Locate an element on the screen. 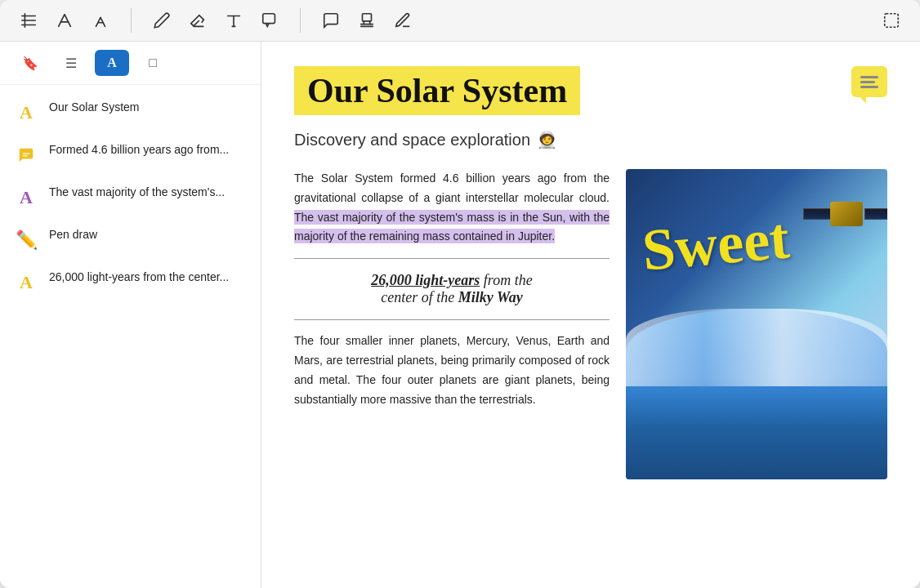  comment-tool-icon is located at coordinates (331, 20).